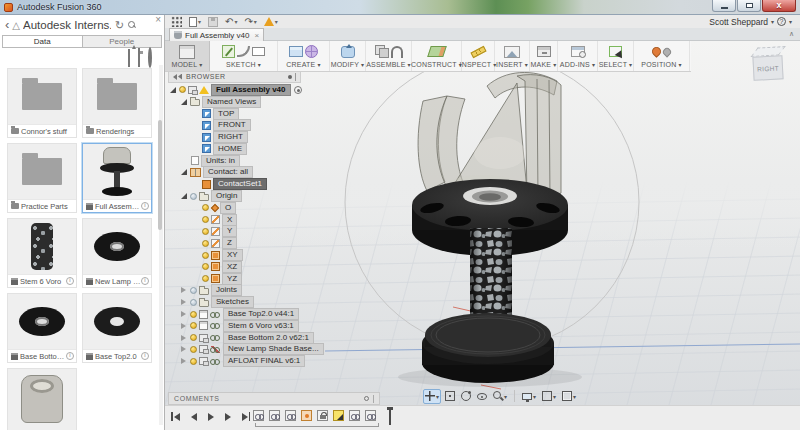 The image size is (800, 430). What do you see at coordinates (132, 25) in the screenshot?
I see `search-icon` at bounding box center [132, 25].